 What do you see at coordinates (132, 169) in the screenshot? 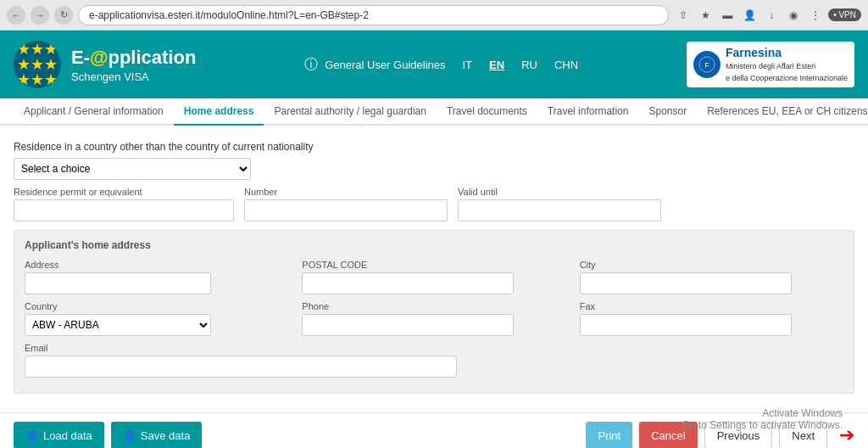
I see `residence-select: Select a choice` at bounding box center [132, 169].